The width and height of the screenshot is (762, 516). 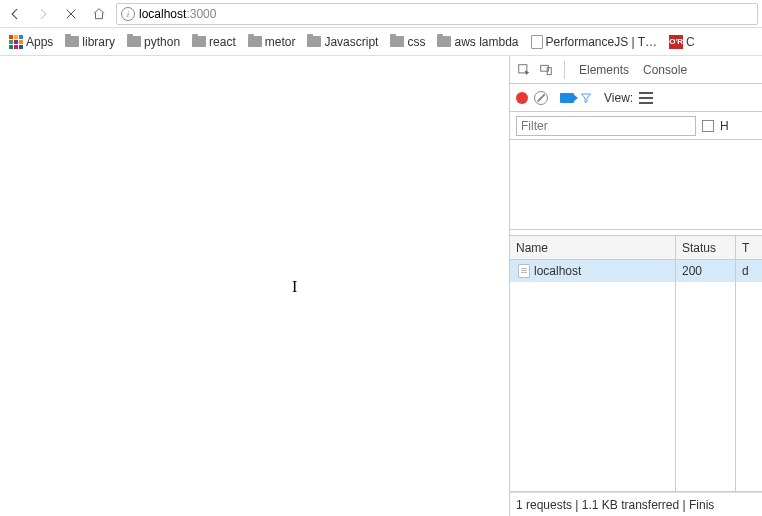 I want to click on bookmark-javascript: Javascript, so click(x=342, y=42).